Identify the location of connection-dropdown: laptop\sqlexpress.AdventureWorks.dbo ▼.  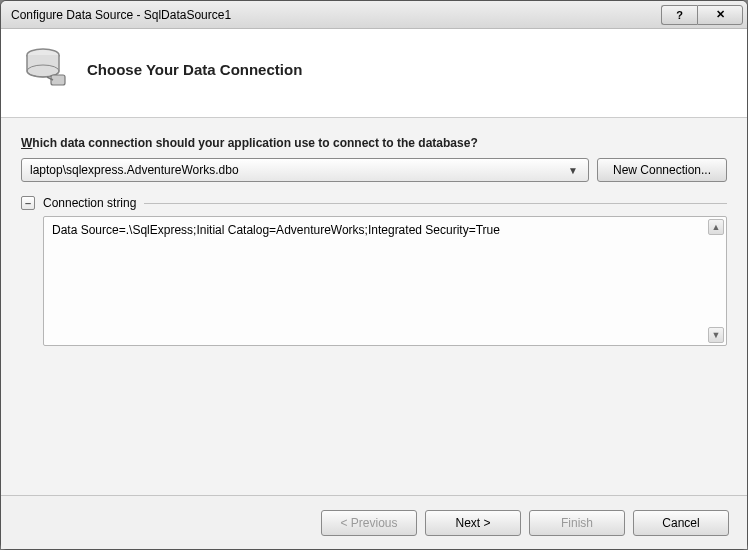
(305, 170).